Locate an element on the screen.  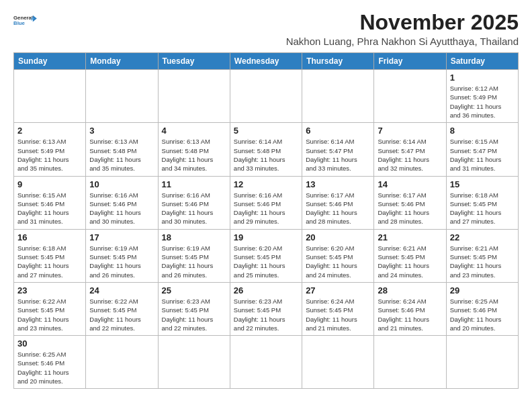
svg-text: General is located at coordinates (23, 17).